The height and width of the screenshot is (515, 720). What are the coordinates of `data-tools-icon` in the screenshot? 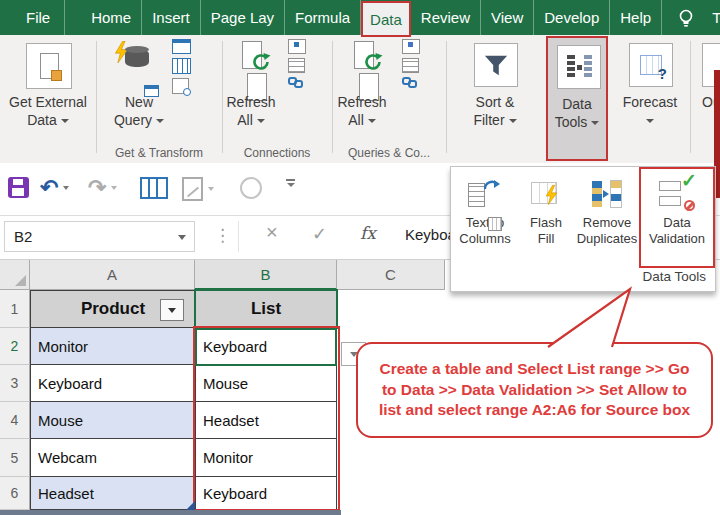 It's located at (579, 67).